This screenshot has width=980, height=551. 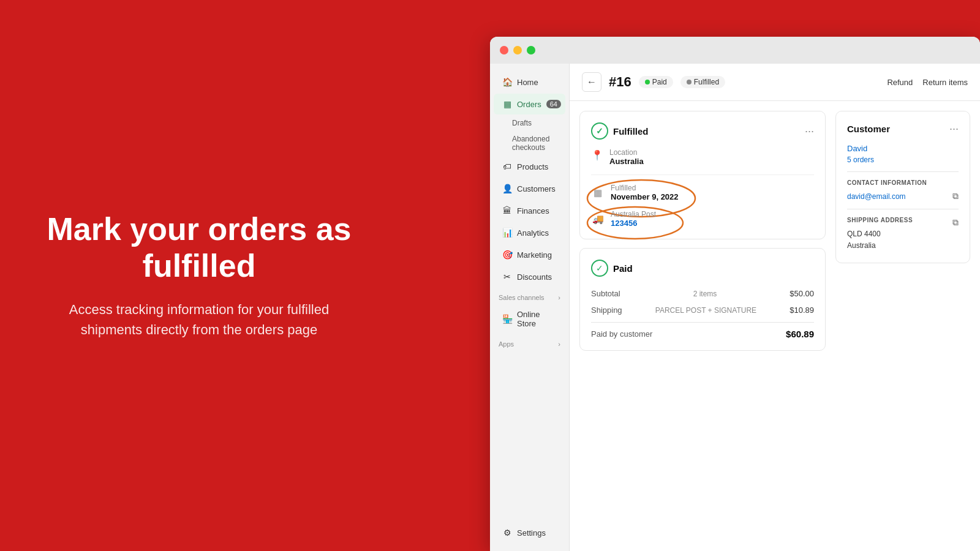 I want to click on location-info: Location Australia, so click(x=627, y=157).